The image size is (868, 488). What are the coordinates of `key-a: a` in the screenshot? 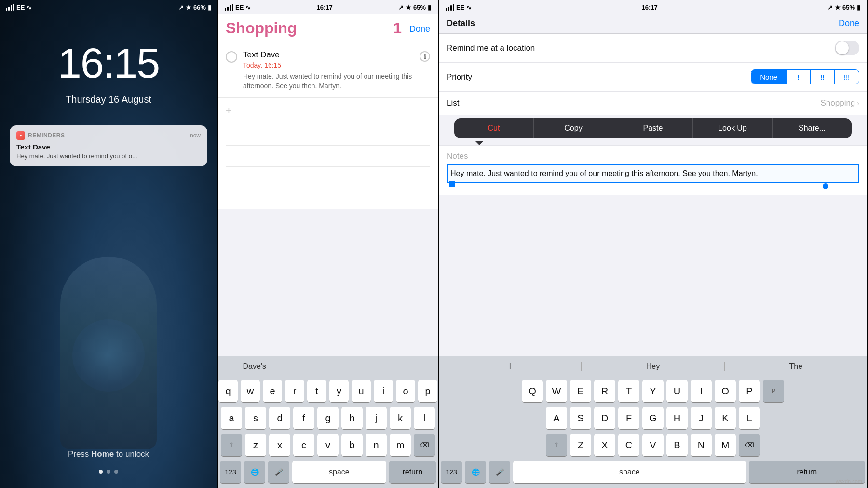 It's located at (231, 418).